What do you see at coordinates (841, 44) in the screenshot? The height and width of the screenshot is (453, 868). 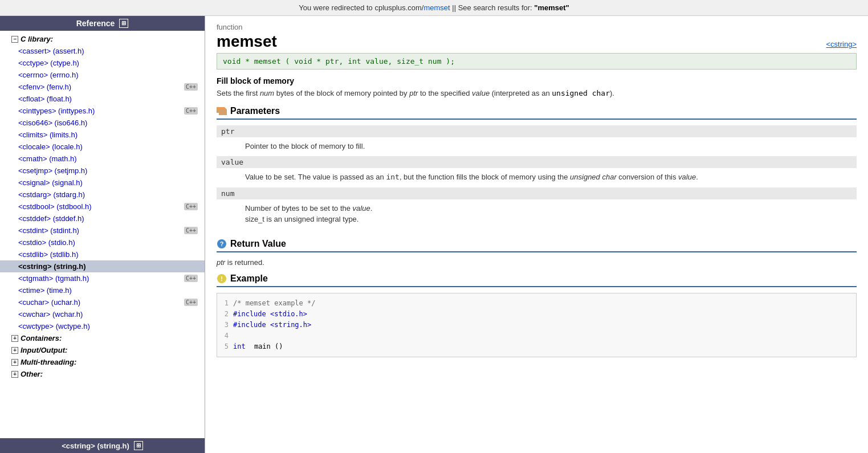 I see `header-link: <cstring>` at bounding box center [841, 44].